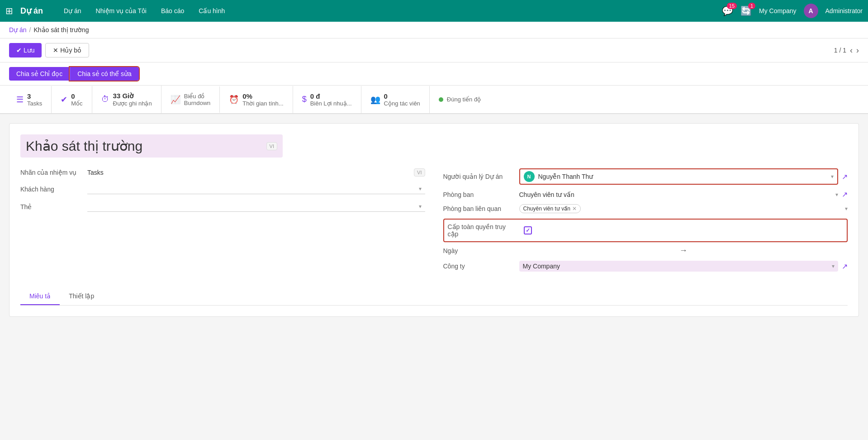  Describe the element at coordinates (212, 11) in the screenshot. I see `nav-cau-hinh: Cấu hình` at that location.